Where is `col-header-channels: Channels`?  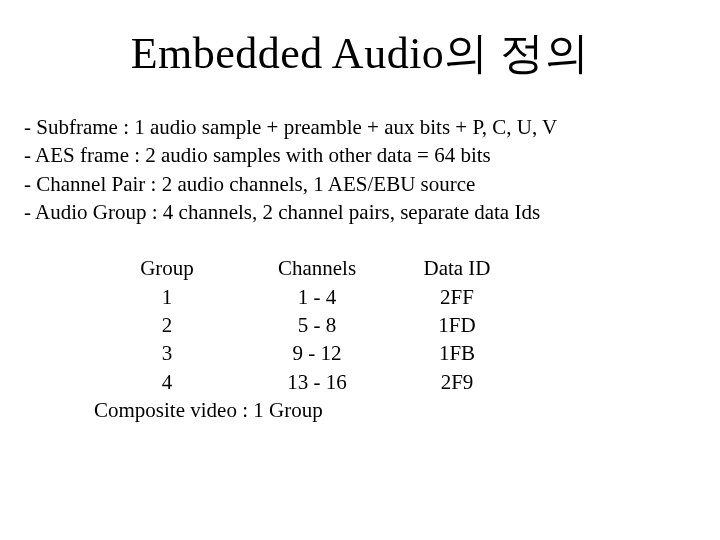
col-header-channels: Channels is located at coordinates (317, 268).